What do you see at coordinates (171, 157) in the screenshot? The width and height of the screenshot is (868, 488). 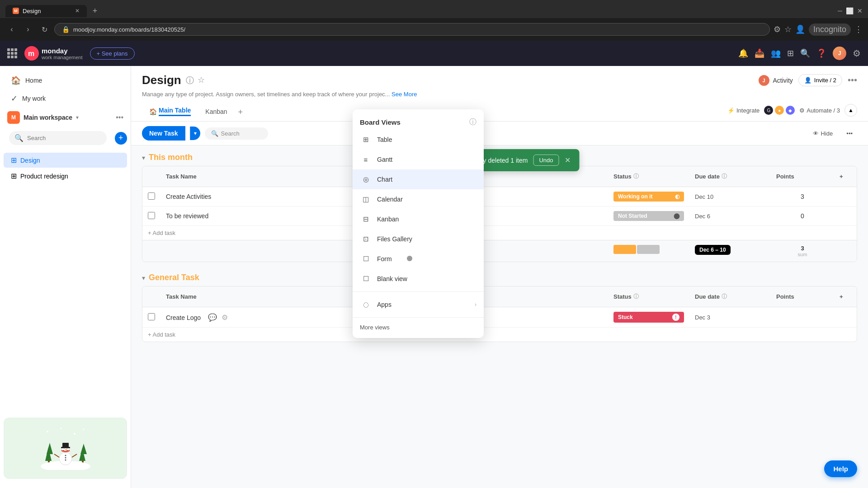 I see `group-title-this-month: This month` at bounding box center [171, 157].